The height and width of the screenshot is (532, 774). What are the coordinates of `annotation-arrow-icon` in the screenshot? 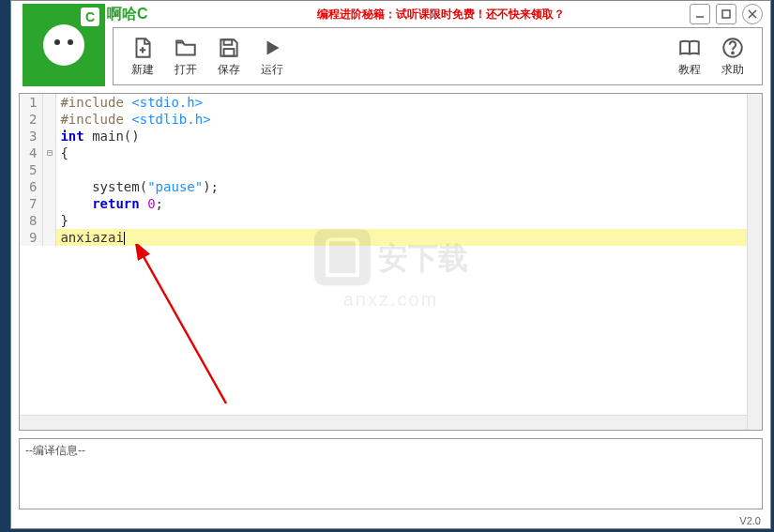 It's located at (189, 328).